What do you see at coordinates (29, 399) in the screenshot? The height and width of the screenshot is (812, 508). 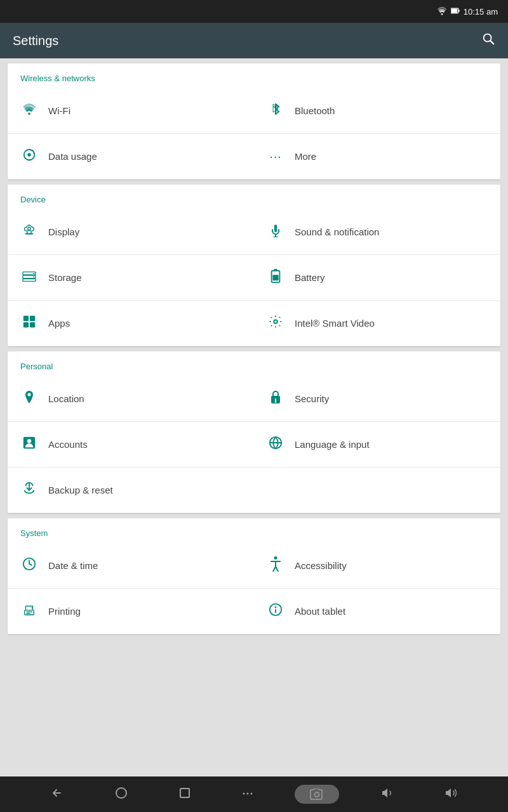 I see `location-icon` at bounding box center [29, 399].